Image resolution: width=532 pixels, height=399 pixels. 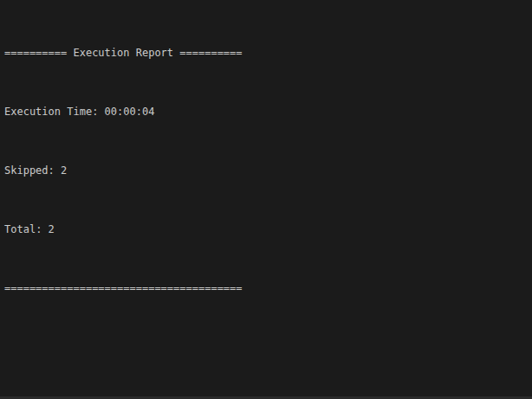 I want to click on total-value: 2, so click(x=52, y=229).